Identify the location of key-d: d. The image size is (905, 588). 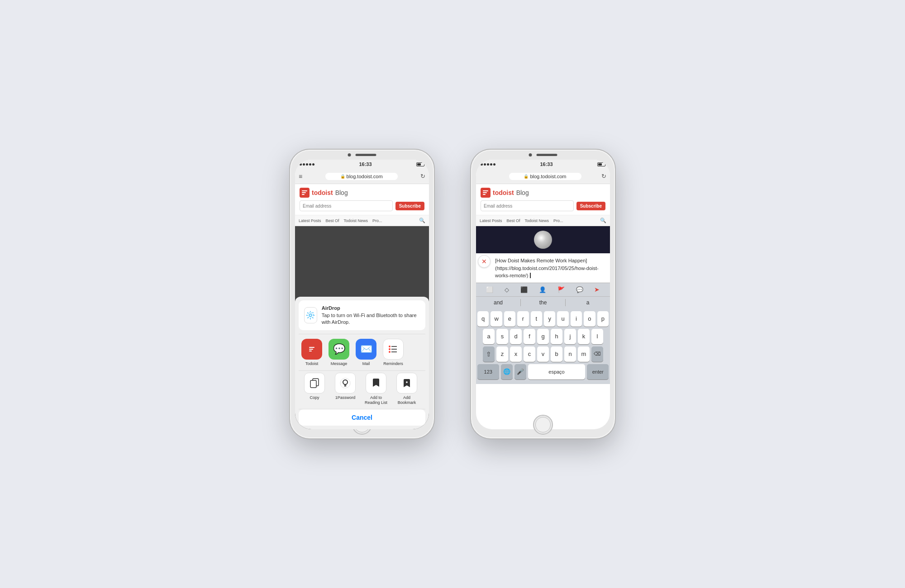
(516, 337).